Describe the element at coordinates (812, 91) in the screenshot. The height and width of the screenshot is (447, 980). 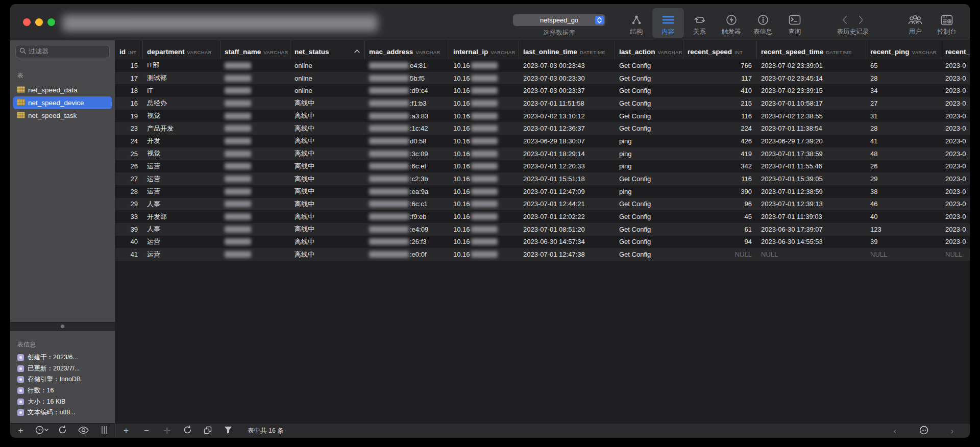
I see `cell-recent-speed-time: 2023-07-02 23:39:15` at that location.